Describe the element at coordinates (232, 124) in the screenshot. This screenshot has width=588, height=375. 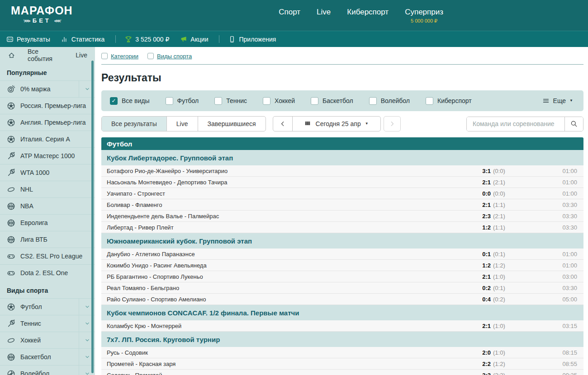
I see `result-tab-завершившиеся: Завершившиеся` at that location.